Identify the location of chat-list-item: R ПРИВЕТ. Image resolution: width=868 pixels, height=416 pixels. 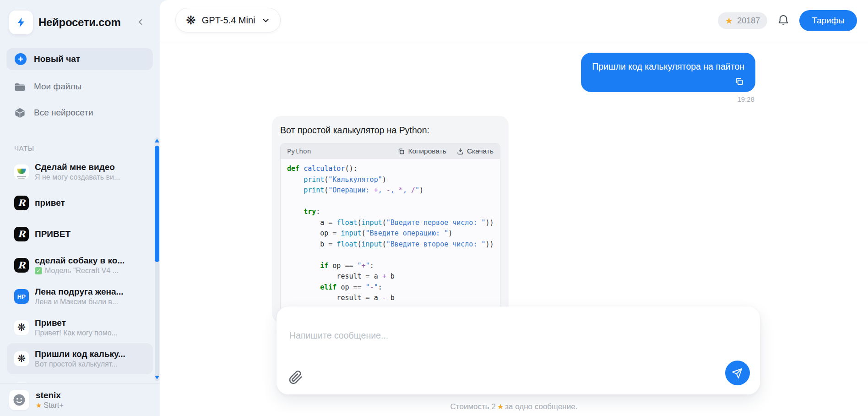
(80, 234).